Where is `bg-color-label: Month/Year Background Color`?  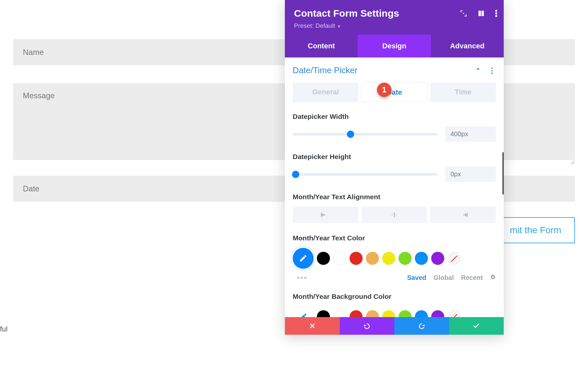 bg-color-label: Month/Year Background Color is located at coordinates (394, 297).